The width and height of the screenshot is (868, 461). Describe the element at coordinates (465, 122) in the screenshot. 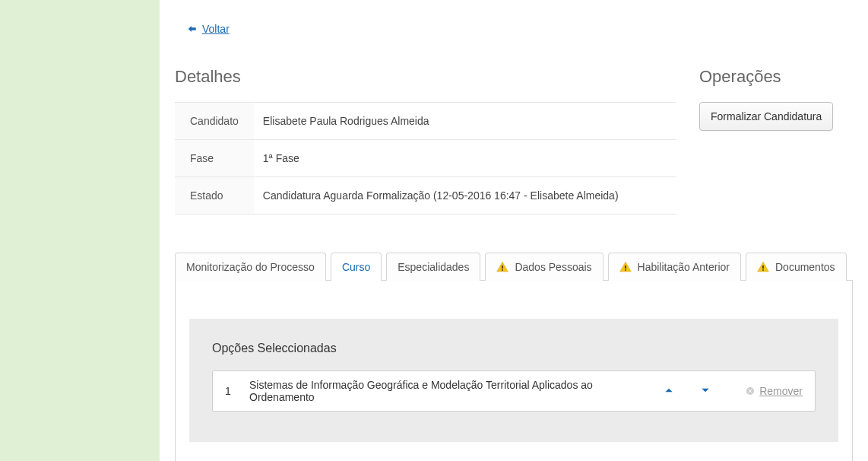

I see `details-row-value: Elisabete Paula Rodrigues Almeida` at that location.